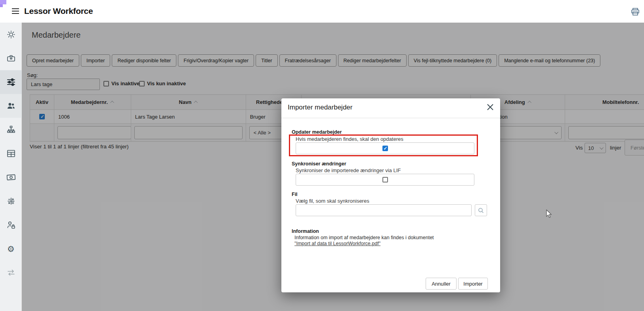  What do you see at coordinates (11, 225) in the screenshot?
I see `person-lock-icon` at bounding box center [11, 225].